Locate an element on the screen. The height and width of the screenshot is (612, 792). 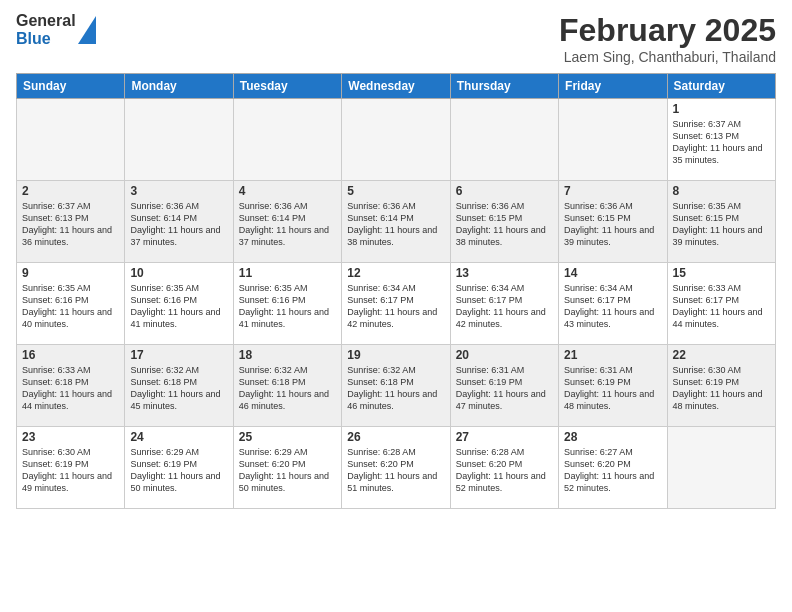
logo: General Blue is located at coordinates (56, 30).